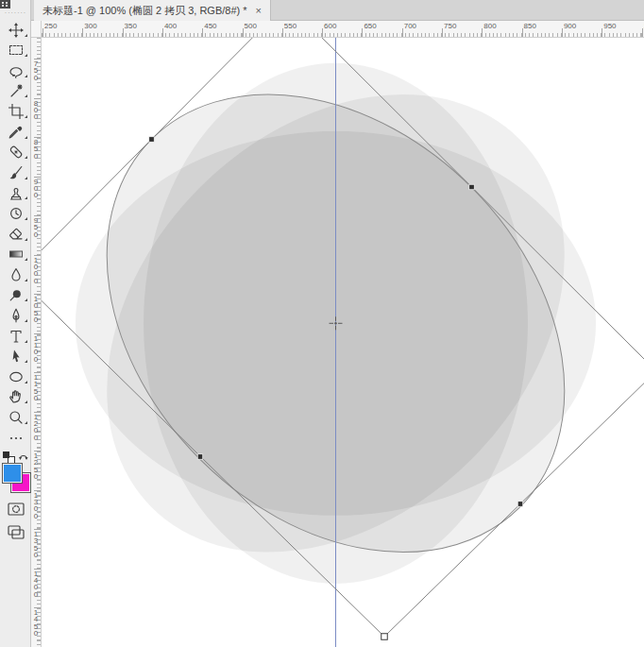  What do you see at coordinates (370, 26) in the screenshot?
I see `ruler-label: 650` at bounding box center [370, 26].